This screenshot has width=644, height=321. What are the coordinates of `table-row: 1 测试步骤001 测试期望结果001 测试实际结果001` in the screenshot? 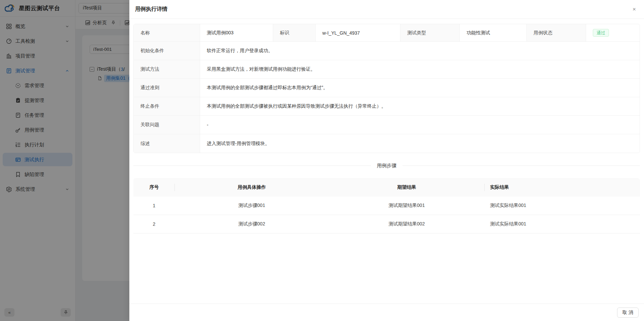 It's located at (387, 206).